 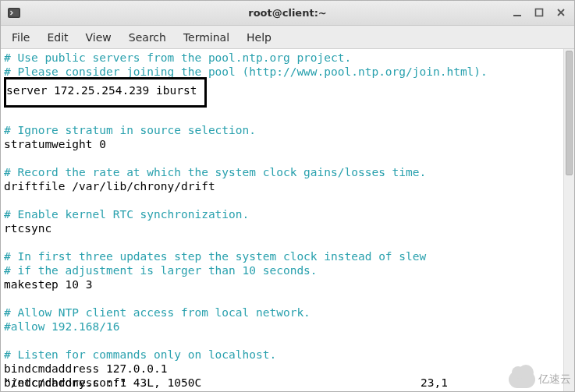 What do you see at coordinates (126, 214) in the screenshot?
I see `comment-line: # Enable kernel RTC synchronization.` at bounding box center [126, 214].